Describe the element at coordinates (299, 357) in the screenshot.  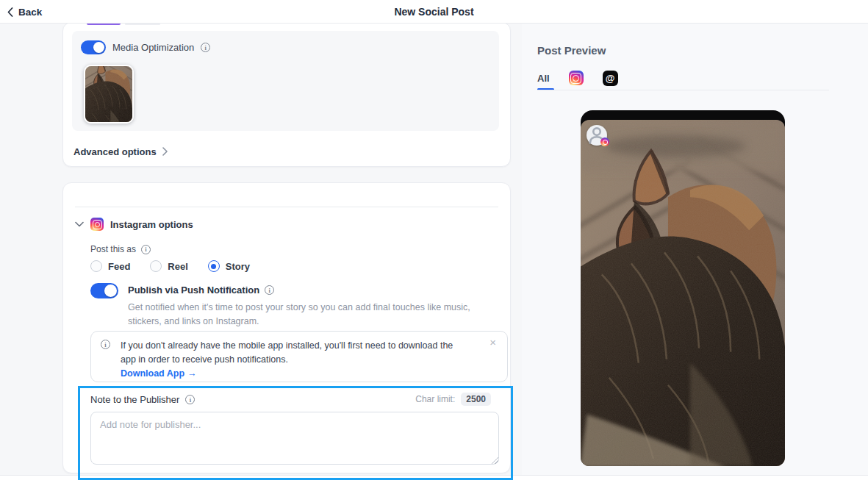
I see `download-app-alert: i If you don't already have the mobile a…` at that location.